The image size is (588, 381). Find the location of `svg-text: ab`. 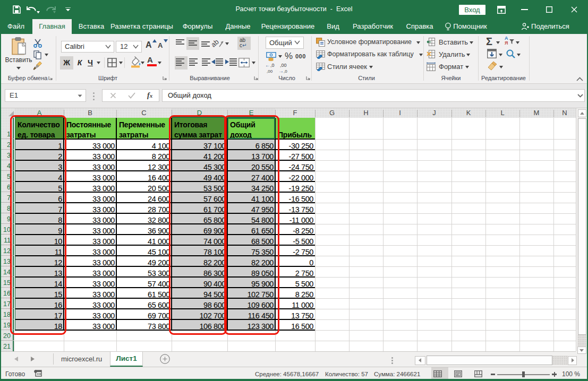

svg-text: ab is located at coordinates (216, 44).